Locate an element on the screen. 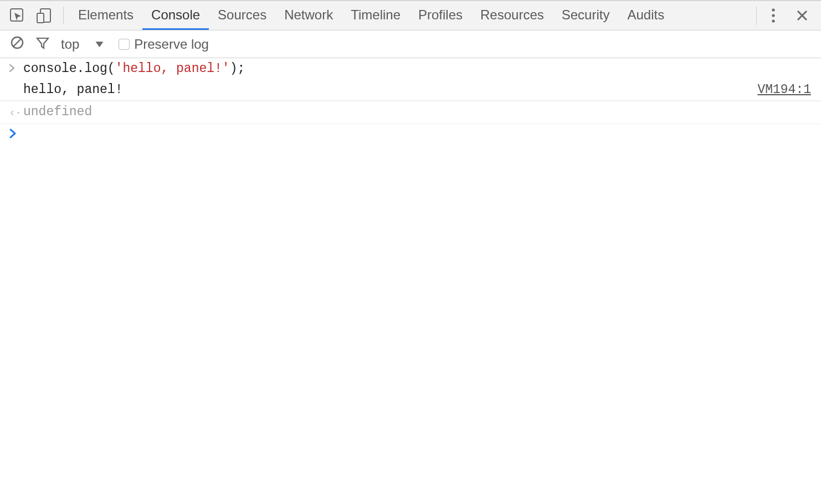 The width and height of the screenshot is (821, 504). execution-context-label: top is located at coordinates (70, 44).